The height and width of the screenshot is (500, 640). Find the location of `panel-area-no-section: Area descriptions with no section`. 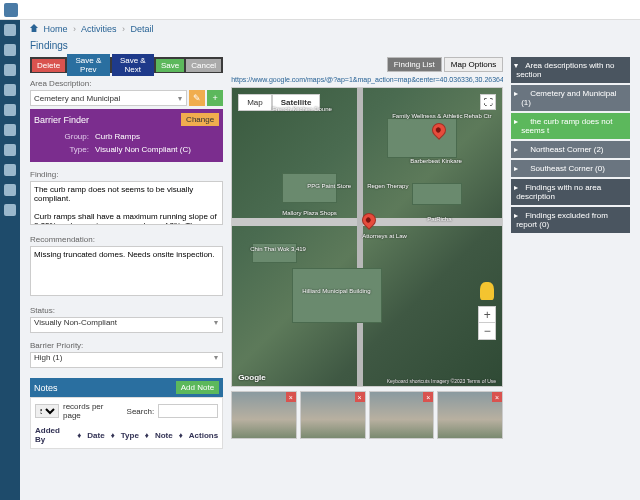

panel-area-no-section: Area descriptions with no section is located at coordinates (570, 70).